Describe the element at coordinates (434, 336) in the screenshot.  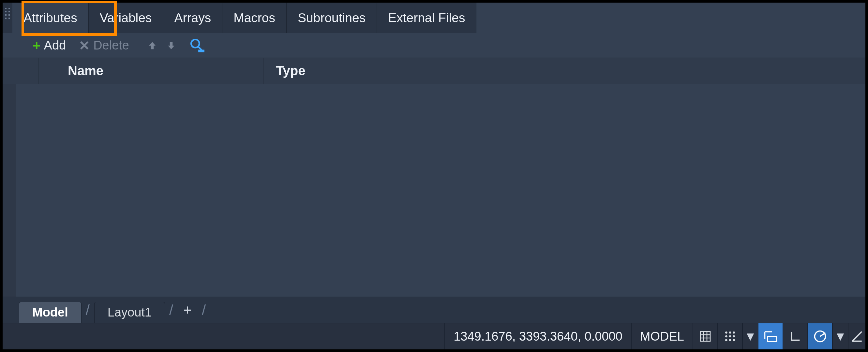
I see `statusbar: 1349.1676, 3393.3640, 0.0000 MODEL` at that location.